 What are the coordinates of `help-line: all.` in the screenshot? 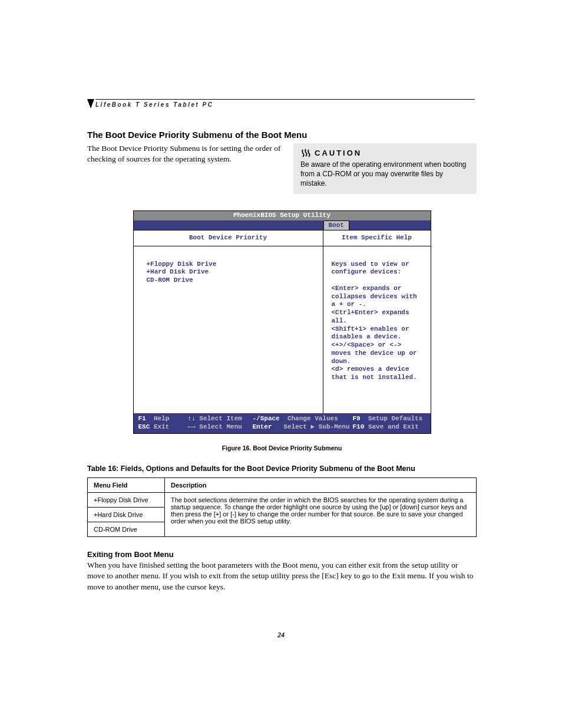 It's located at (377, 321).